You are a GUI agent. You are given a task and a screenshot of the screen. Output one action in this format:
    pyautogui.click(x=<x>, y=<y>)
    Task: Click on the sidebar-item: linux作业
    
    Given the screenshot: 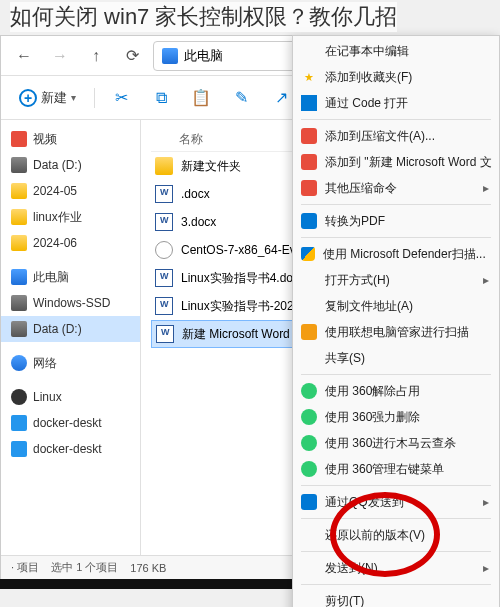 What is the action you would take?
    pyautogui.click(x=70, y=217)
    